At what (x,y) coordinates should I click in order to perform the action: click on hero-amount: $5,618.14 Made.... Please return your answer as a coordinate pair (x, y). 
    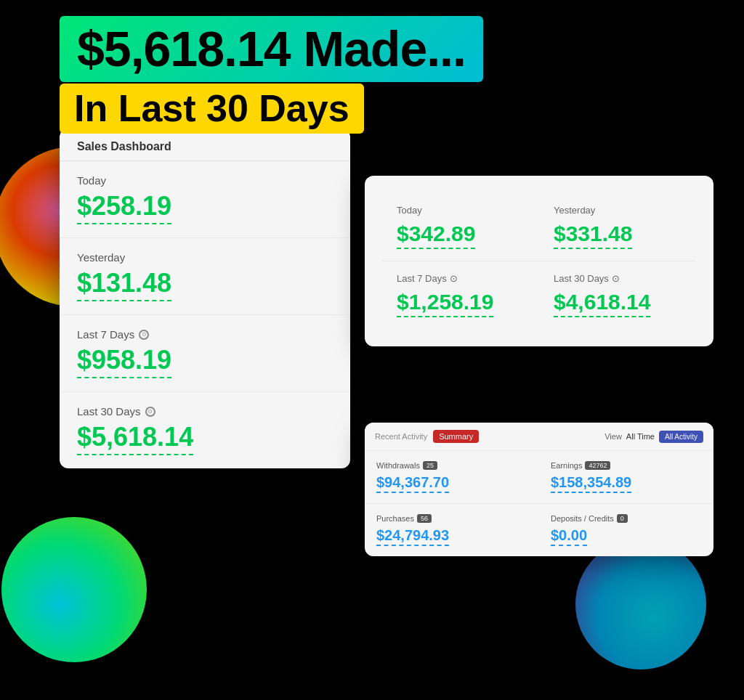
    Looking at the image, I should click on (272, 49).